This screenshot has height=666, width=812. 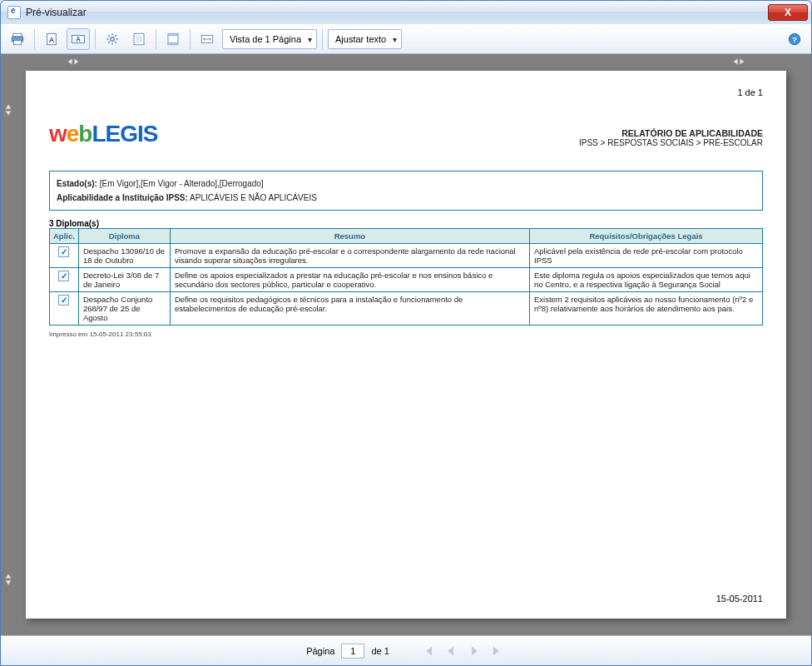 What do you see at coordinates (52, 39) in the screenshot?
I see `font-a-portrait-button: A` at bounding box center [52, 39].